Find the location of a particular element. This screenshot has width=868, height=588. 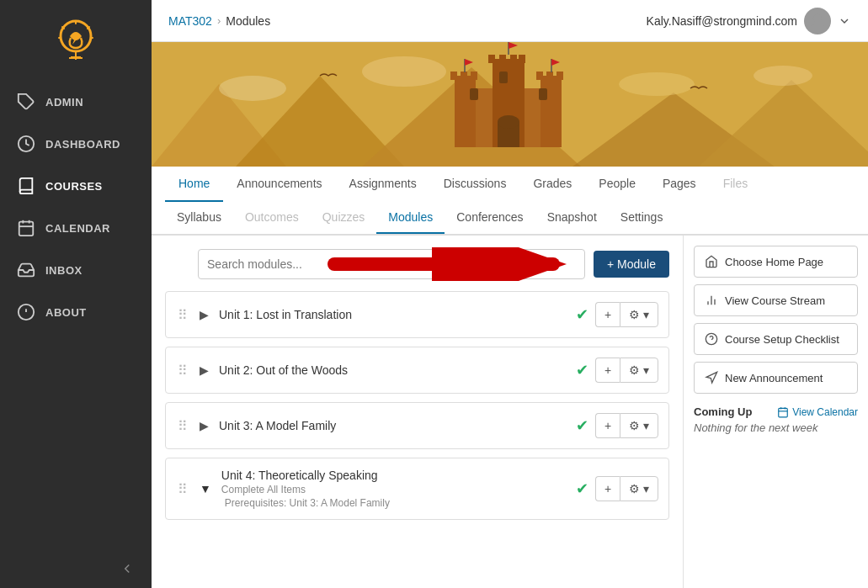

new-announcement-label: New Announcement is located at coordinates (774, 379).